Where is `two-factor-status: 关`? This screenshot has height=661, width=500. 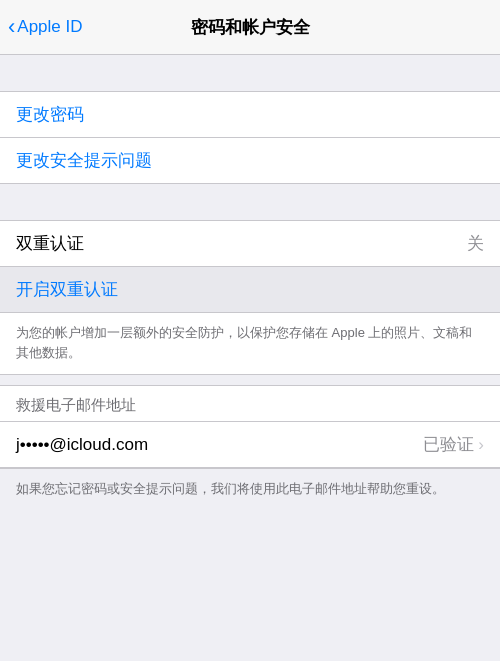
two-factor-status: 关 is located at coordinates (476, 244).